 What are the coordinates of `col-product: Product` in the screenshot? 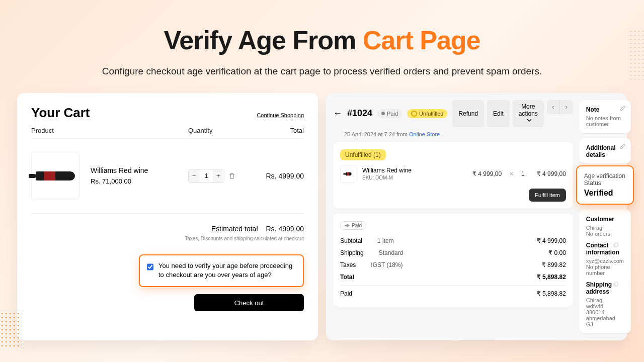 It's located at (110, 131).